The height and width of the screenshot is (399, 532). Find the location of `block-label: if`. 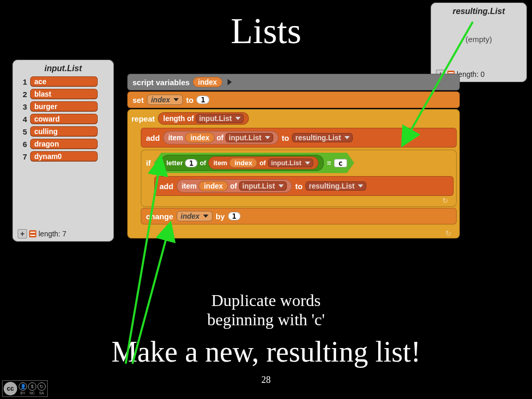

block-label: if is located at coordinates (149, 163).